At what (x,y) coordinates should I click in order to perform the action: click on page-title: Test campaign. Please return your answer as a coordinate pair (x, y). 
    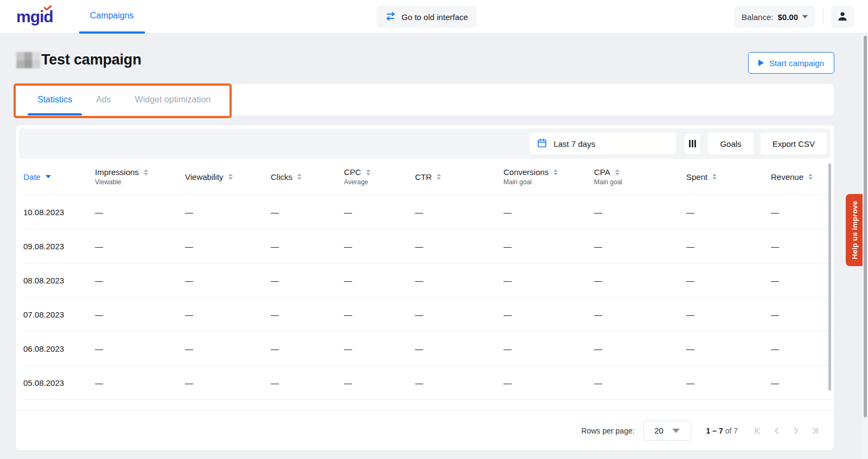
    Looking at the image, I should click on (91, 60).